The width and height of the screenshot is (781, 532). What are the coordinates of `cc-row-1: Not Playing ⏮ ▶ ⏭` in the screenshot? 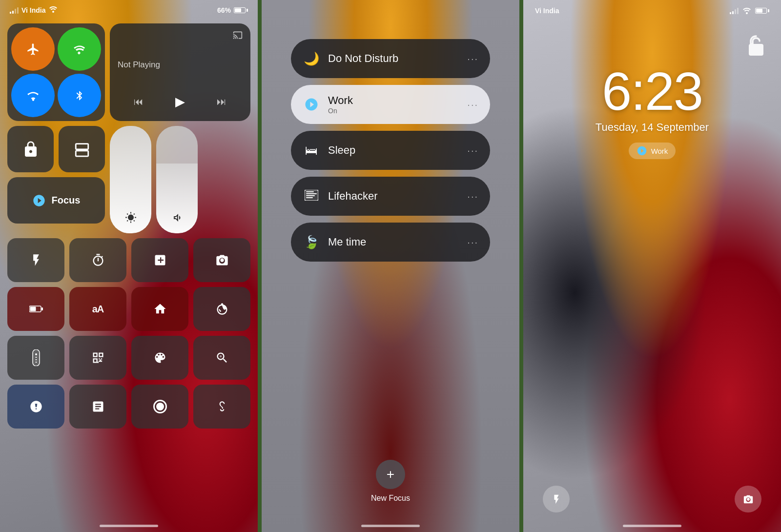 It's located at (129, 72).